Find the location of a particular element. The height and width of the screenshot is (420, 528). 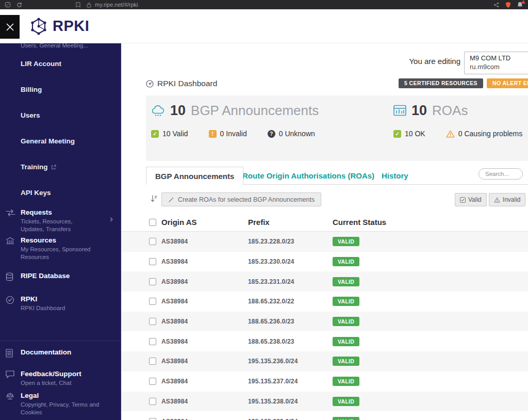

select-all-checkbox is located at coordinates (153, 222).